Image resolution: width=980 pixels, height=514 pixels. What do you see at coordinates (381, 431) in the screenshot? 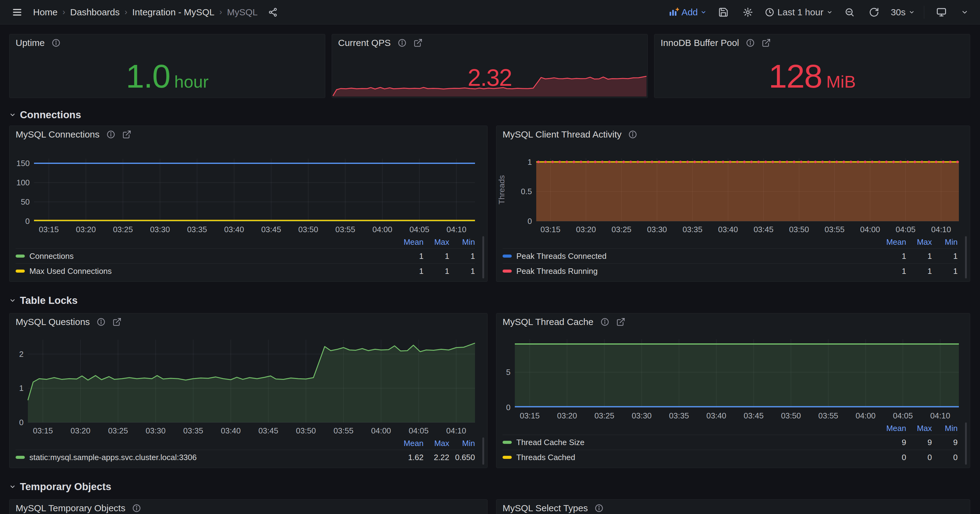
I see `svg-text: 04:00` at bounding box center [381, 431].